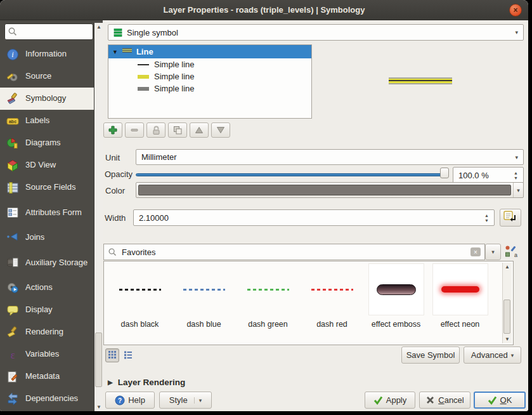  What do you see at coordinates (52, 399) in the screenshot?
I see `sidebar-item-label: Dependencies` at bounding box center [52, 399].